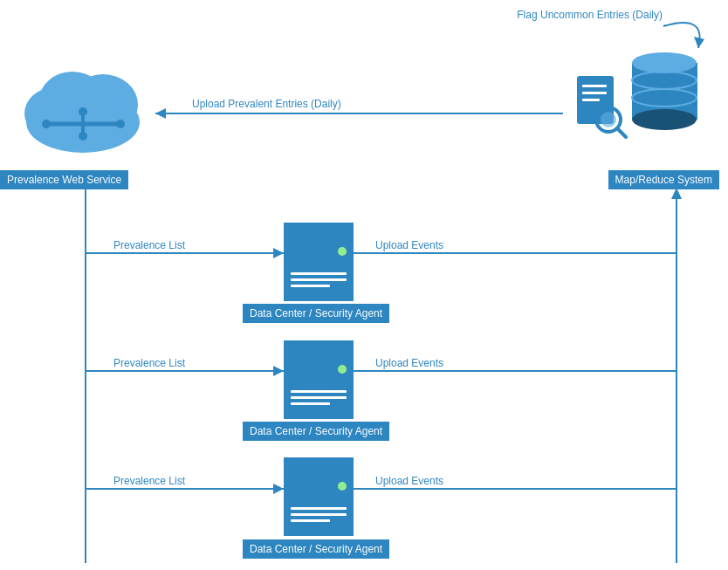 Image resolution: width=728 pixels, height=570 pixels. I want to click on document-search-icon, so click(601, 108).